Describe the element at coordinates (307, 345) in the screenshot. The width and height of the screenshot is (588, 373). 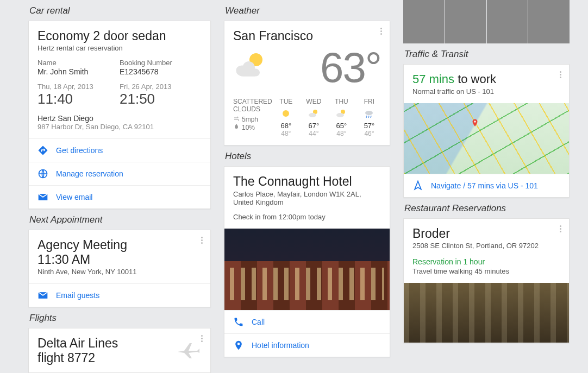
I see `hotel-info-button: Hotel information` at that location.